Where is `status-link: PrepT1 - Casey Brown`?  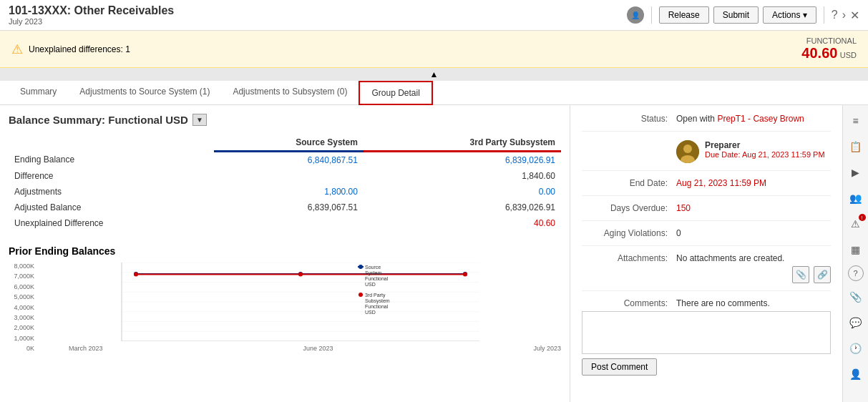 status-link: PrepT1 - Casey Brown is located at coordinates (760, 119).